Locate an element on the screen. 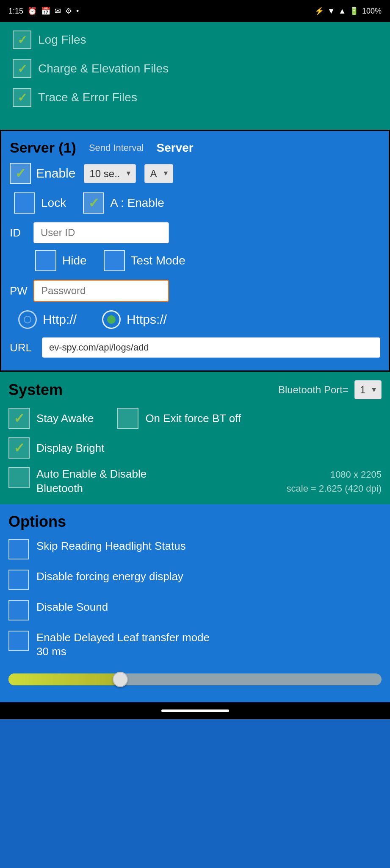 Image resolution: width=390 pixels, height=868 pixels. log-files-row: Log Files is located at coordinates (195, 40).